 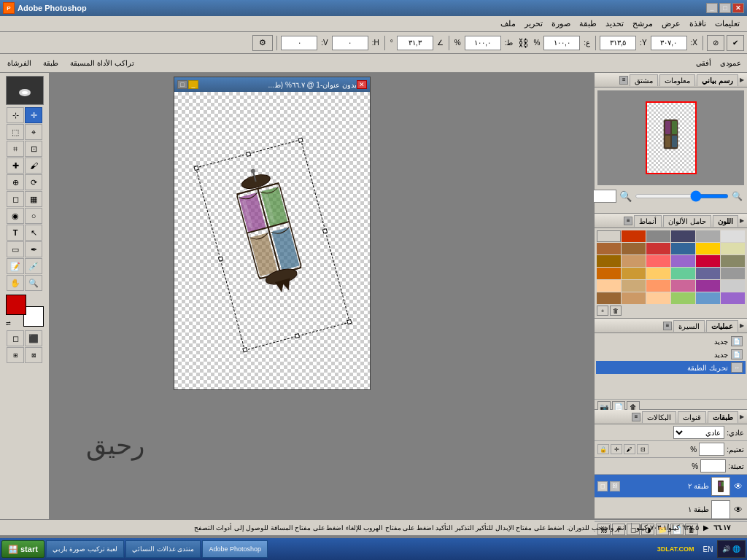 I want to click on type-tool: T, so click(x=15, y=233).